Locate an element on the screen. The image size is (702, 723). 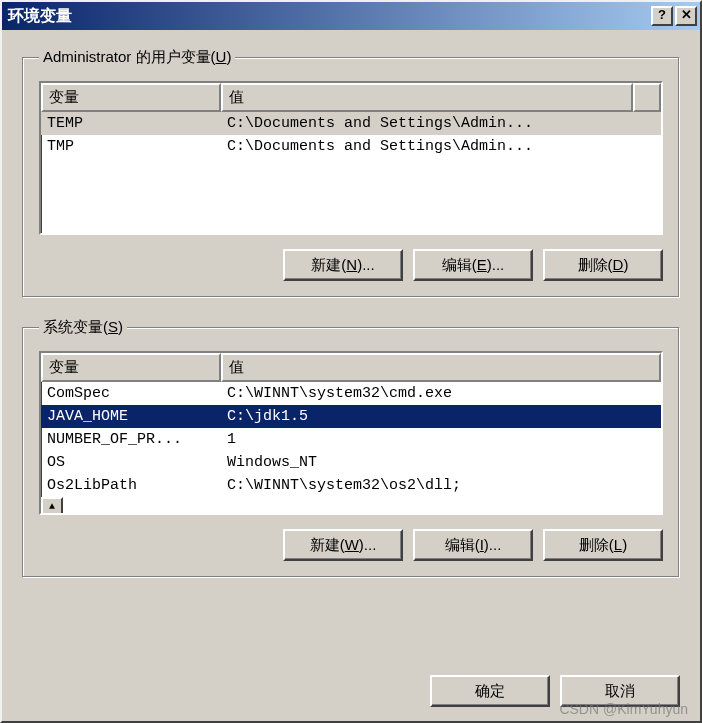
column-spacer is located at coordinates (647, 98).